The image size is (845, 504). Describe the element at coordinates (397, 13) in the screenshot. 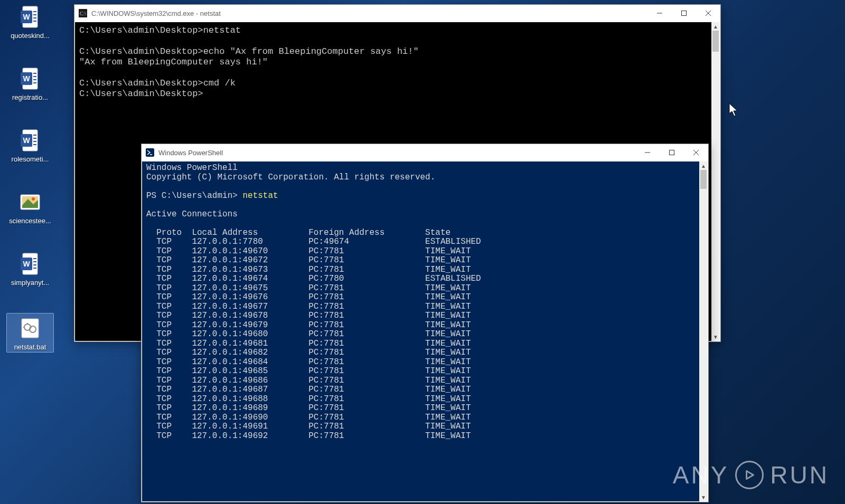

I see `cmd-titlebar: C:\ C:\WINDOWS\system32\cmd.exe - netsta…` at that location.